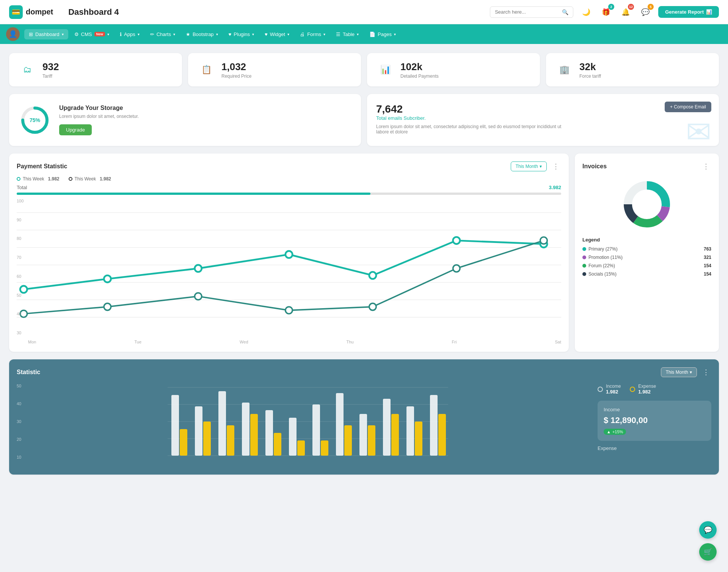  Describe the element at coordinates (42, 166) in the screenshot. I see `payment-title: Payment Statistic` at that location.